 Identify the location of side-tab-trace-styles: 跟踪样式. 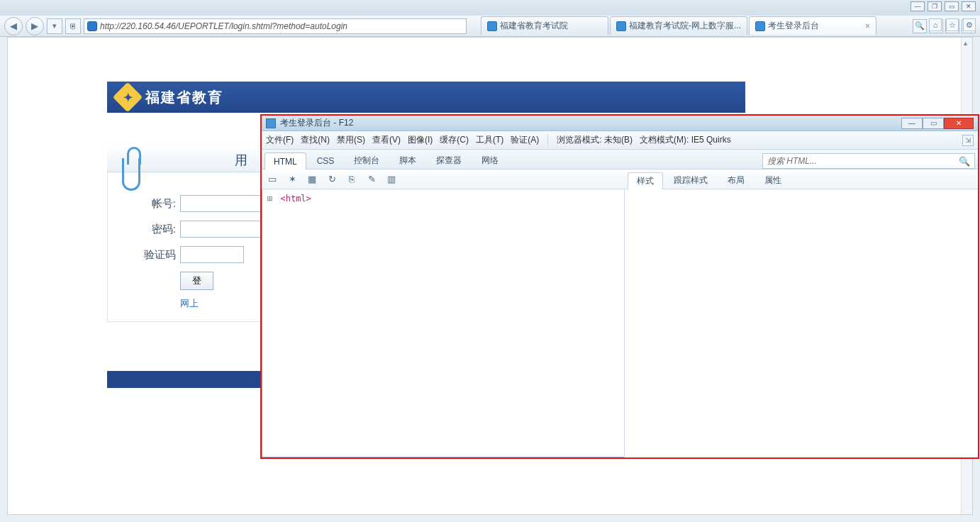
(691, 180).